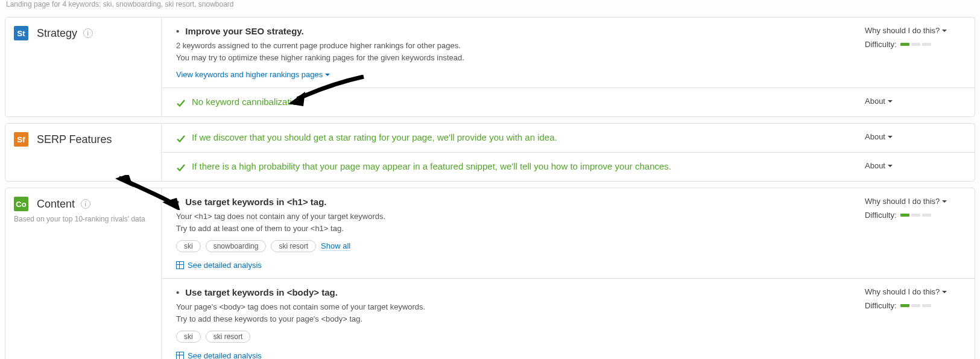  What do you see at coordinates (568, 167) in the screenshot?
I see `idea-featured-snippet: If there is a high probability that your…` at bounding box center [568, 167].